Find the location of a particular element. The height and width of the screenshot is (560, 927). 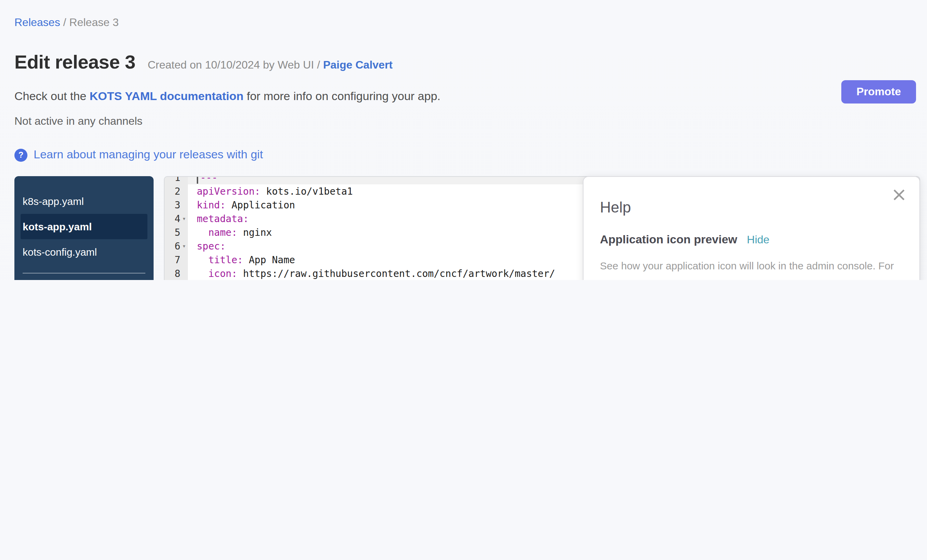

promote-button: Promote is located at coordinates (879, 92).